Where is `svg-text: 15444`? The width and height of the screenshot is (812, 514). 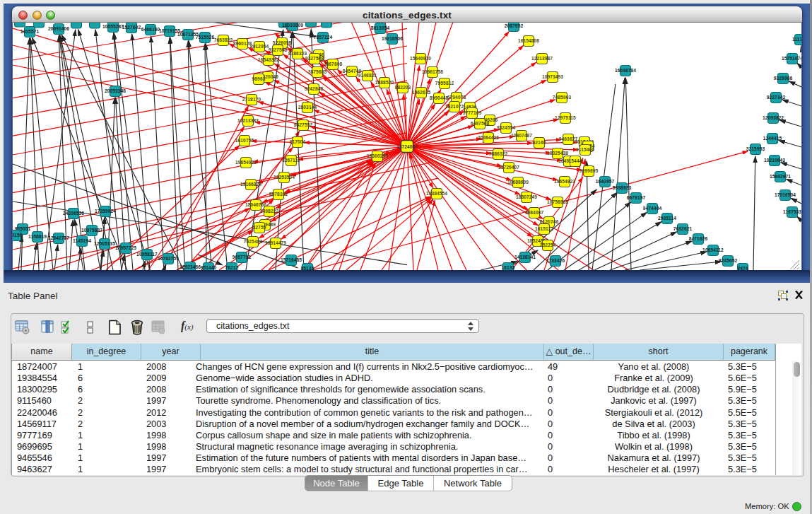 svg-text: 15444 is located at coordinates (575, 161).